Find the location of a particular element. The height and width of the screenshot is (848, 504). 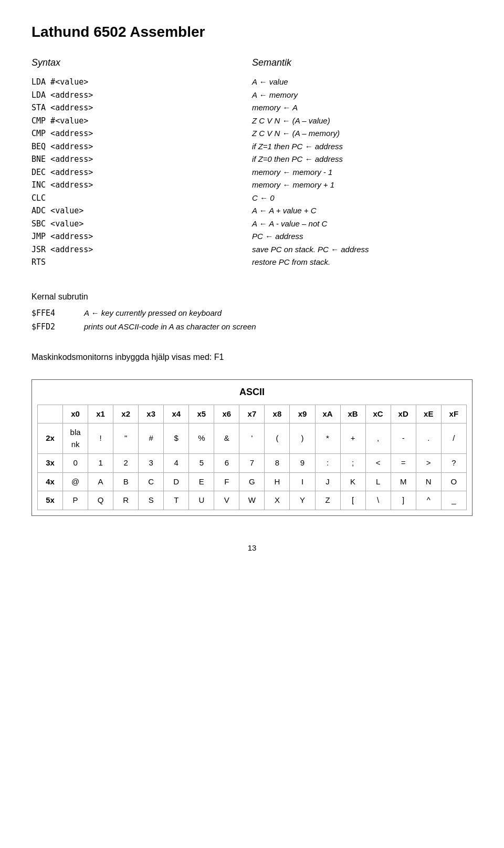

ascii-col-header-4: x4 is located at coordinates (176, 414).